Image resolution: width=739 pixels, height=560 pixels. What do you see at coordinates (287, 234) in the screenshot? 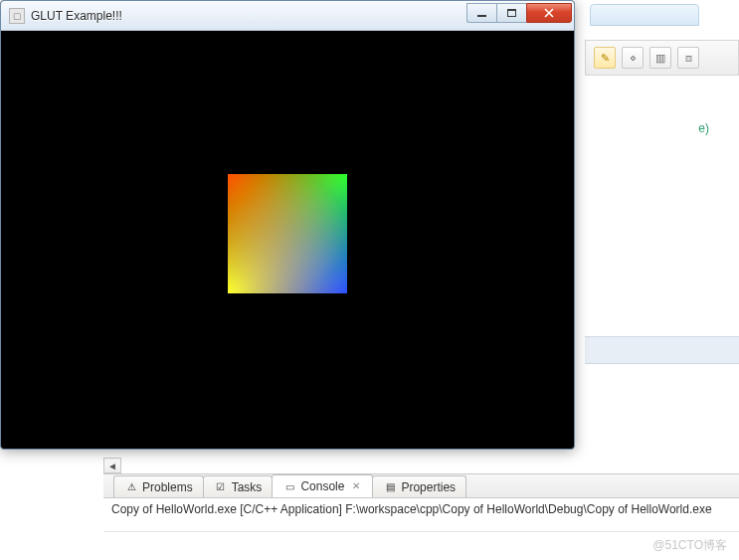
I see `color-quad` at bounding box center [287, 234].